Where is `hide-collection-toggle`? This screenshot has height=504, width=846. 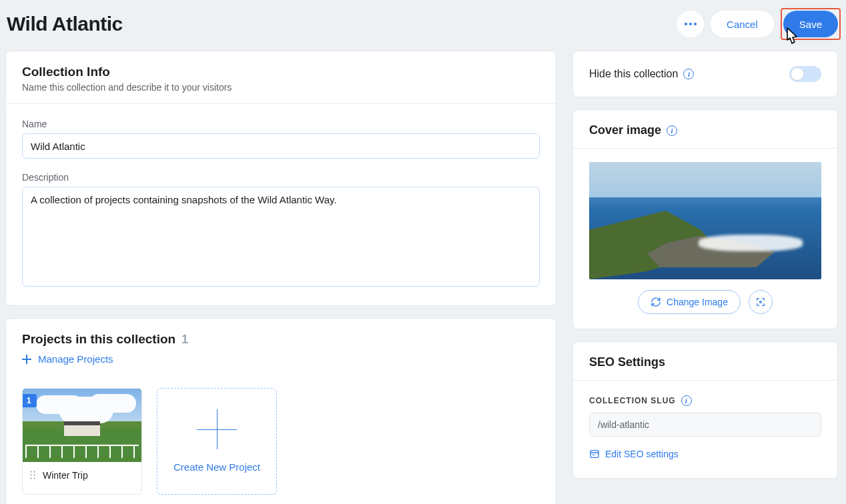 hide-collection-toggle is located at coordinates (805, 74).